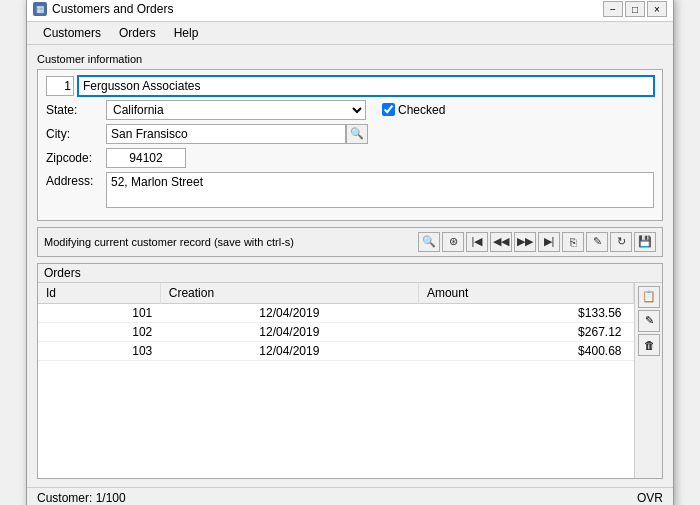 The image size is (700, 505). Describe the element at coordinates (237, 134) in the screenshot. I see `city-input-group: 🔍` at that location.